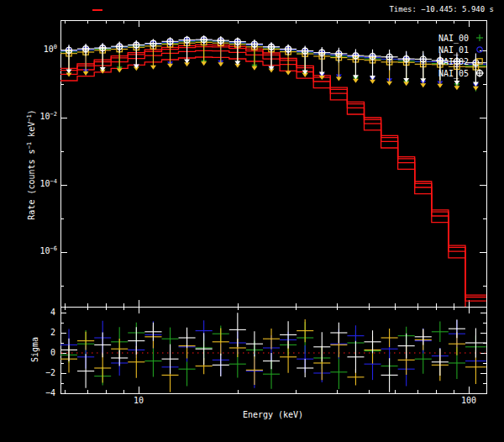  I want to click on circle-marker-icon, so click(480, 50).